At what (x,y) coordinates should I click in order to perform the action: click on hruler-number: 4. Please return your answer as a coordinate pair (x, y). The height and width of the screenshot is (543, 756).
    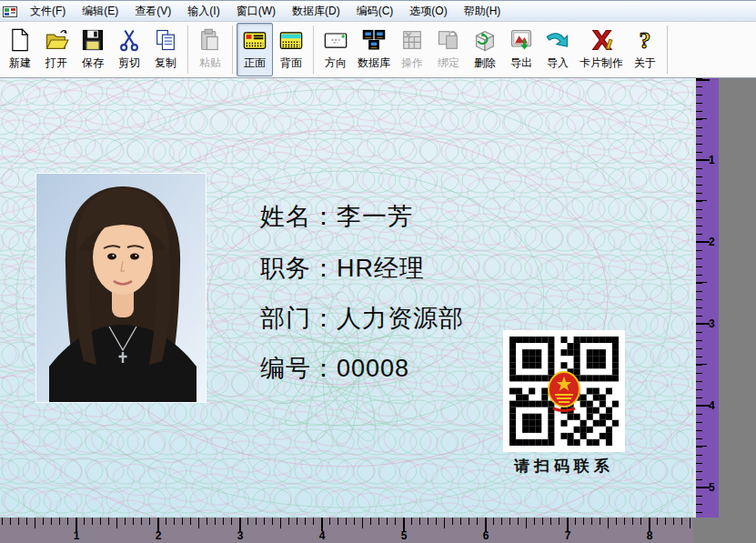
    Looking at the image, I should click on (322, 536).